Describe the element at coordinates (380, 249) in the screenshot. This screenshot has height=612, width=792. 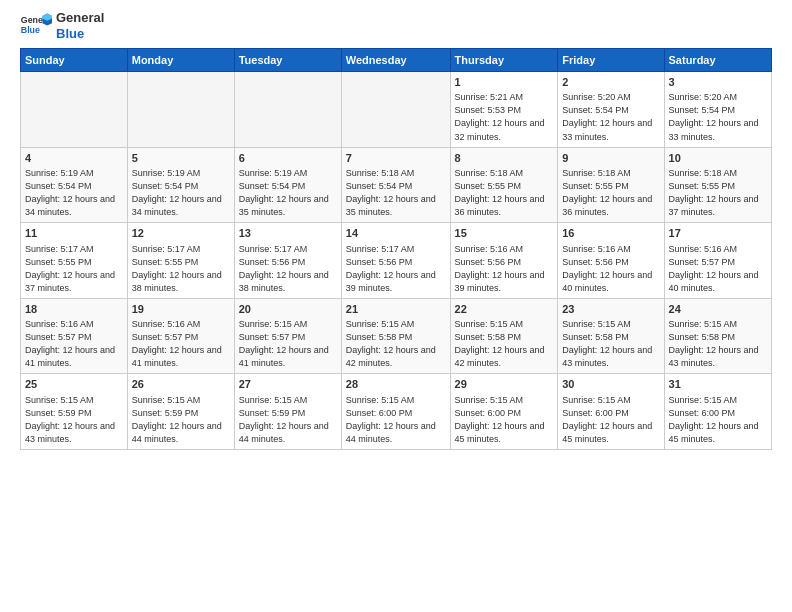
I see `sunrise-label: Sunrise: 5:17 AM` at that location.